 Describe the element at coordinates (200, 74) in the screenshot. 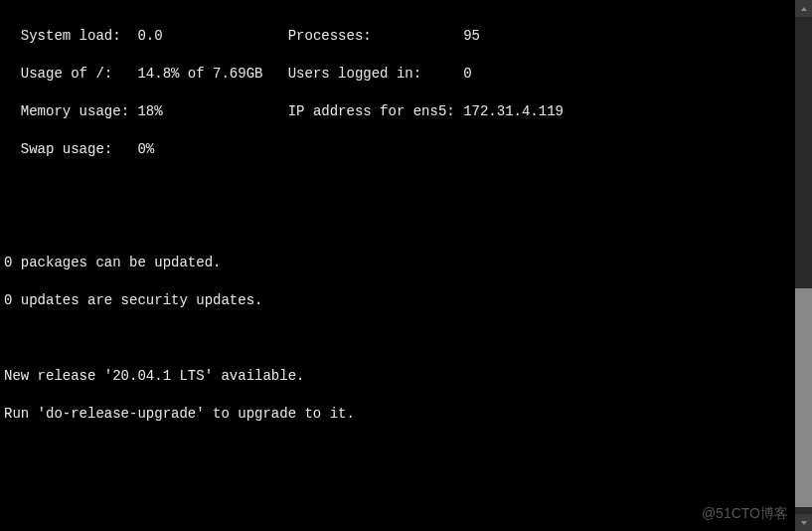

I see `usage-value: 14.8% of 7.69GB` at that location.